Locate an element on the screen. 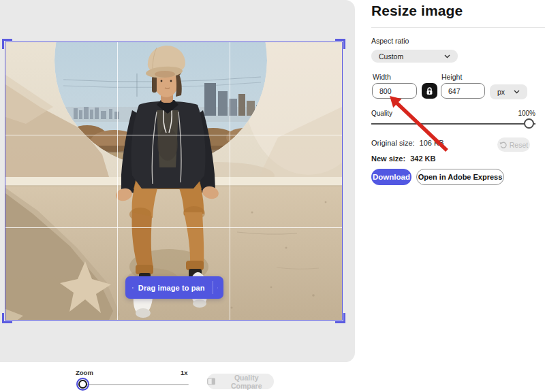  aspect-ratio-value: Custom is located at coordinates (391, 56).